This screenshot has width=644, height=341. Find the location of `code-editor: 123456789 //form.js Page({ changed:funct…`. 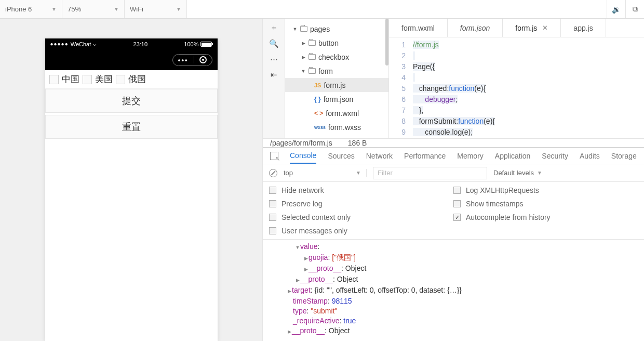

code-editor: 123456789 //form.js Page({ changed:funct… is located at coordinates (516, 87).